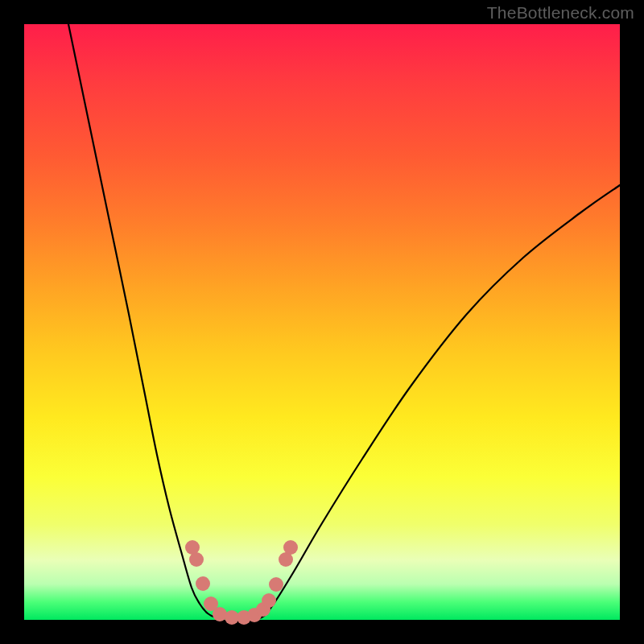 The width and height of the screenshot is (644, 644). Describe the element at coordinates (242, 583) in the screenshot. I see `marker-group` at that location.